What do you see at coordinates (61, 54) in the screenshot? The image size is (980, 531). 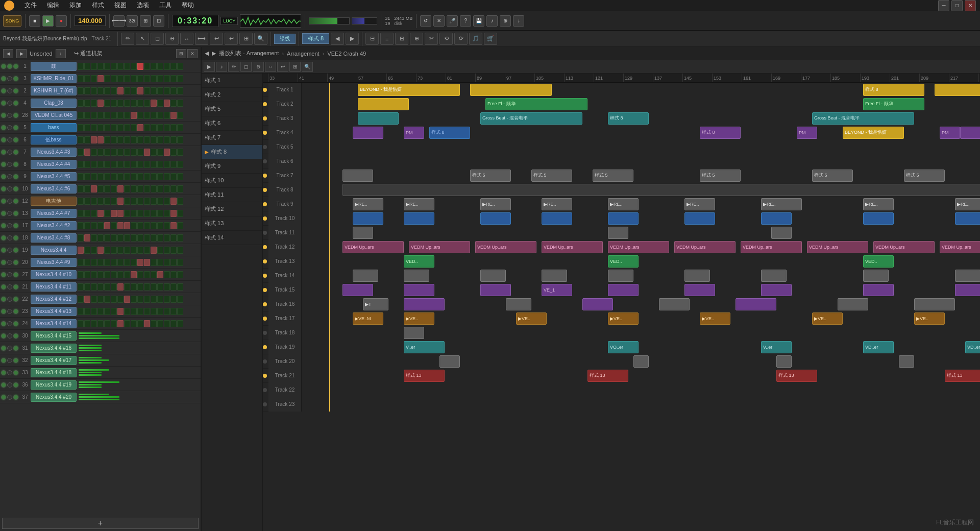 I see `rack-sort-btn: ↓` at bounding box center [61, 54].